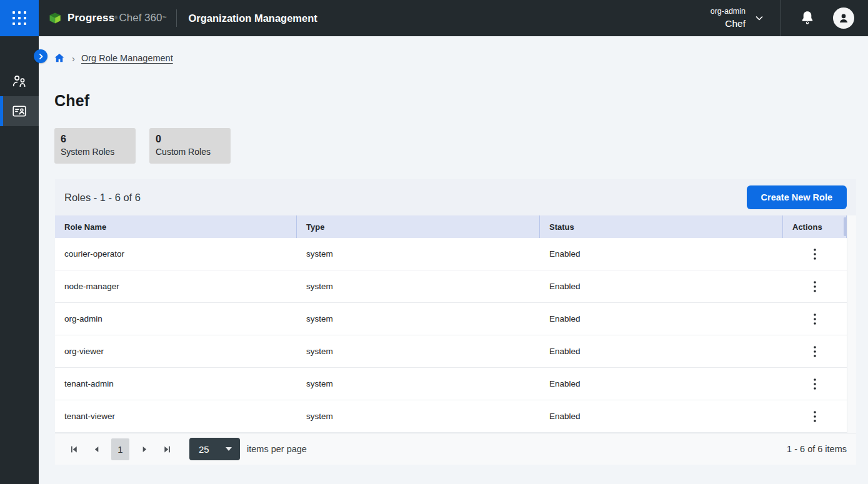 The image size is (868, 484). Describe the element at coordinates (451, 417) in the screenshot. I see `table-row-tenant-viewer: tenant-viewer system Enabled` at that location.